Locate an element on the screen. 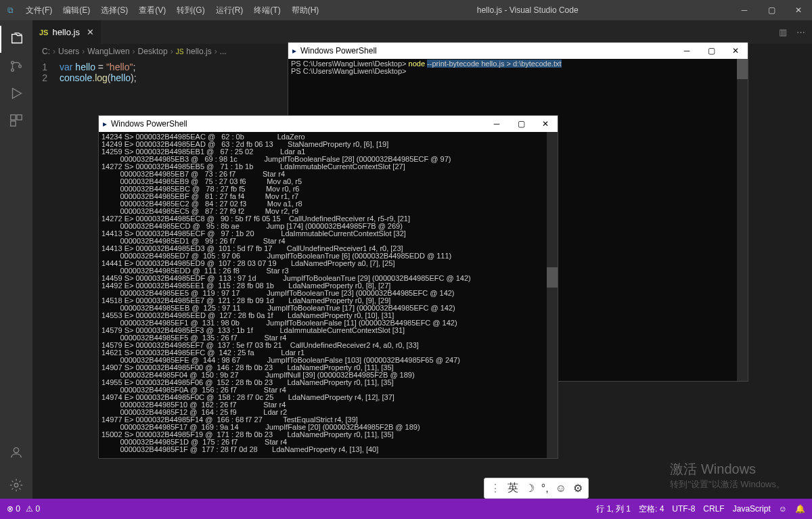 The height and width of the screenshot is (519, 812). tab-hello-js: JS hello.js ✕ is located at coordinates (66, 32).